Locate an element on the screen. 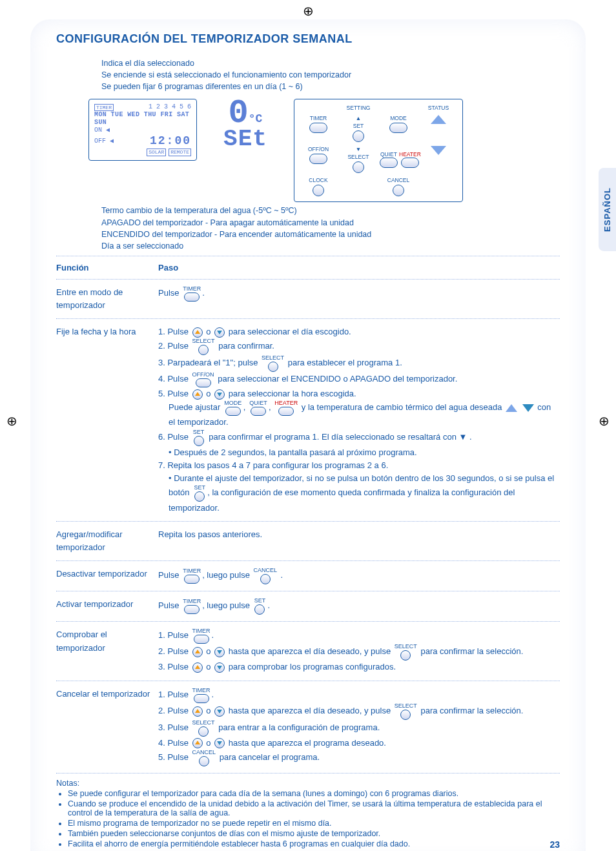  triangle-down-icon is located at coordinates (528, 408).